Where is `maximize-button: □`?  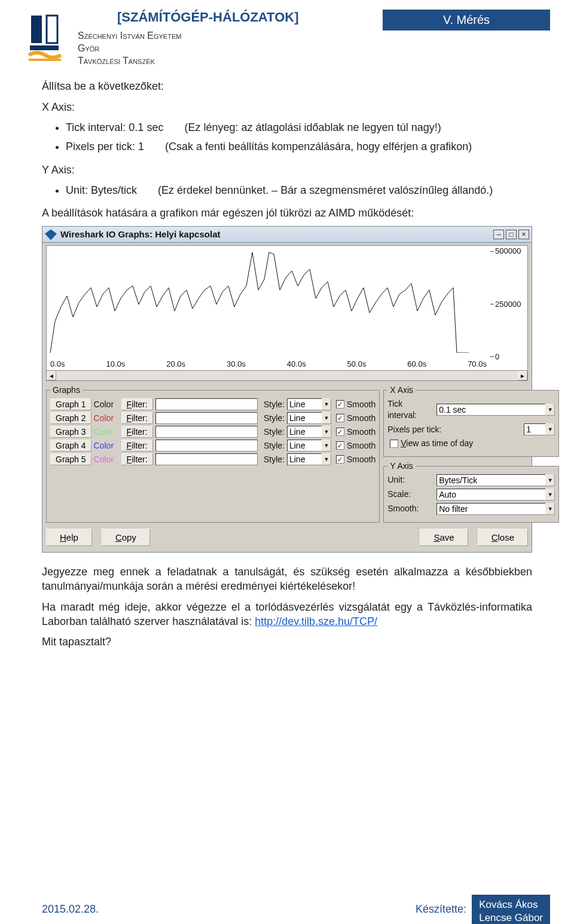 maximize-button: □ is located at coordinates (511, 234).